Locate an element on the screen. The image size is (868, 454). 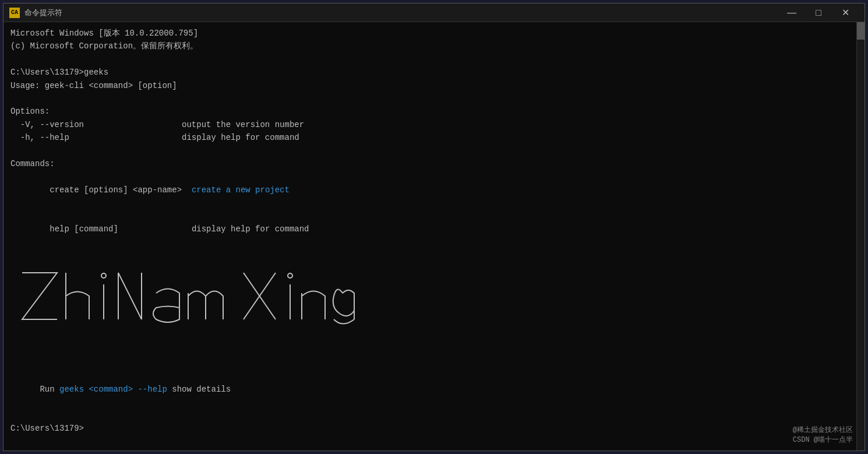
app-icon-text: CA is located at coordinates (15, 13).